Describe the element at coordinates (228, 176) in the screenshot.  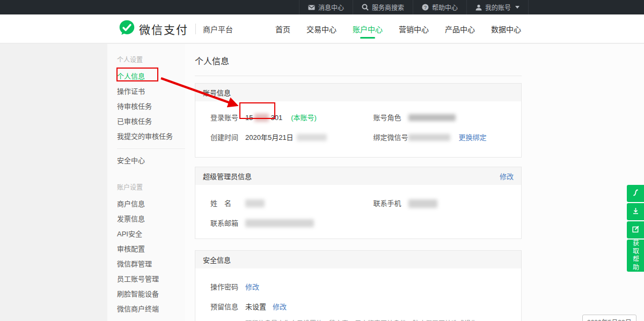
I see `section-title: 超级管理员信息` at that location.